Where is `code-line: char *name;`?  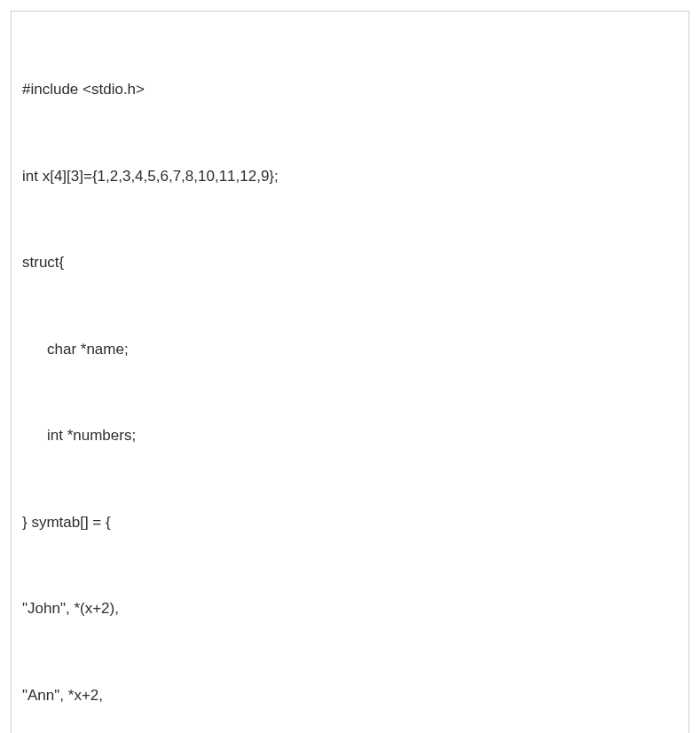 code-line: char *name; is located at coordinates (350, 350).